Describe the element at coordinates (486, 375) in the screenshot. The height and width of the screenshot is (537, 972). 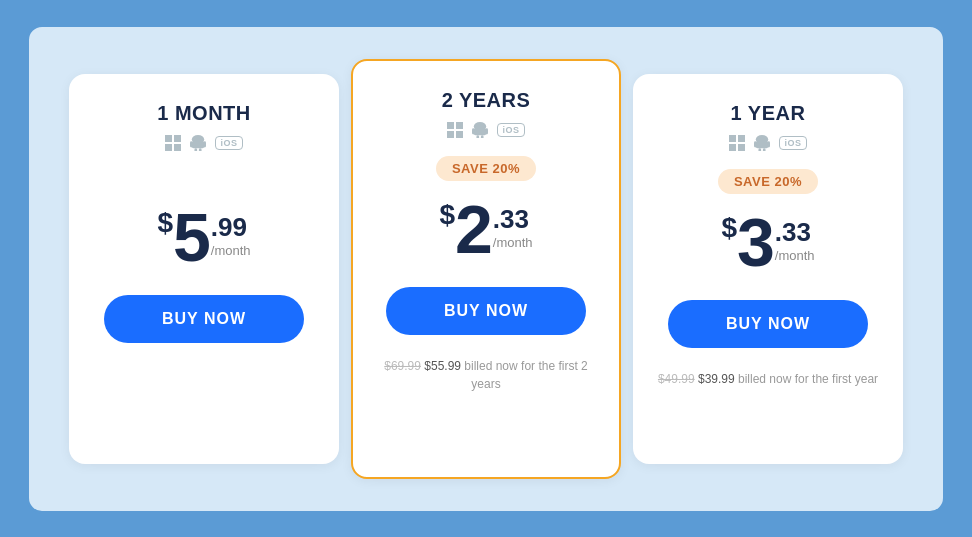
I see `billing-note-2years: $69.99 $55.99 billed now for the first 2…` at that location.